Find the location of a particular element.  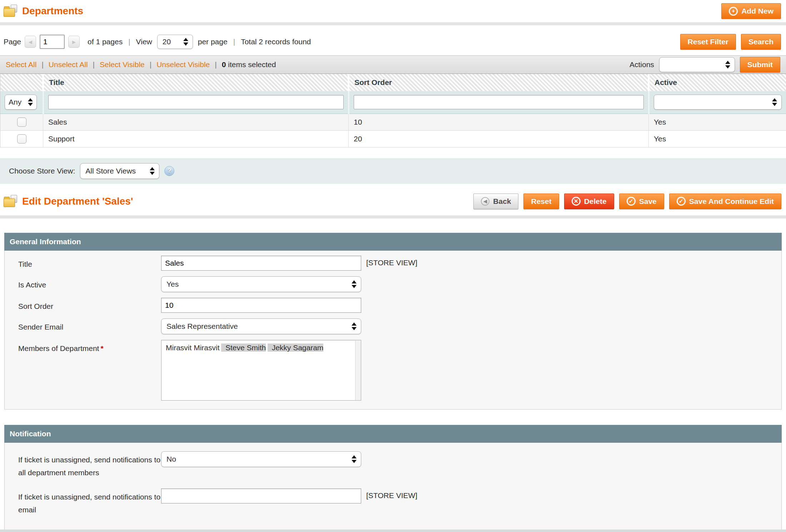

unselect-all-link: Unselect All is located at coordinates (68, 65).